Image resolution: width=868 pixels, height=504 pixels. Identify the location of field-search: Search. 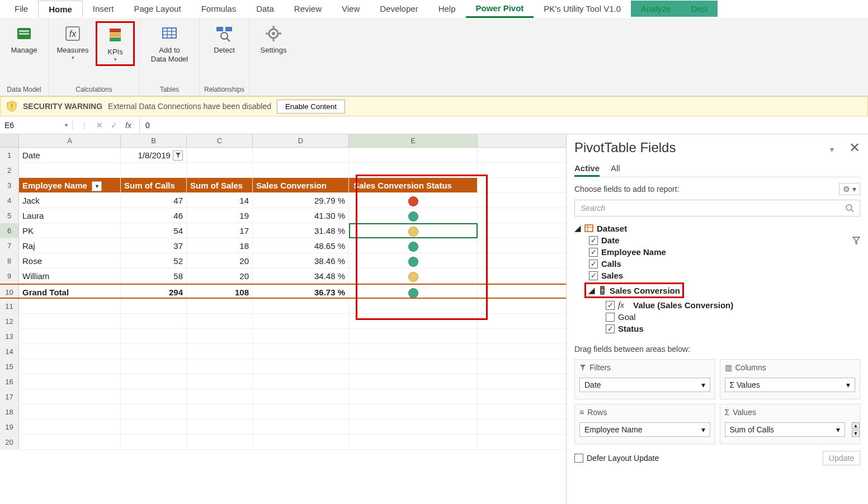
(717, 208).